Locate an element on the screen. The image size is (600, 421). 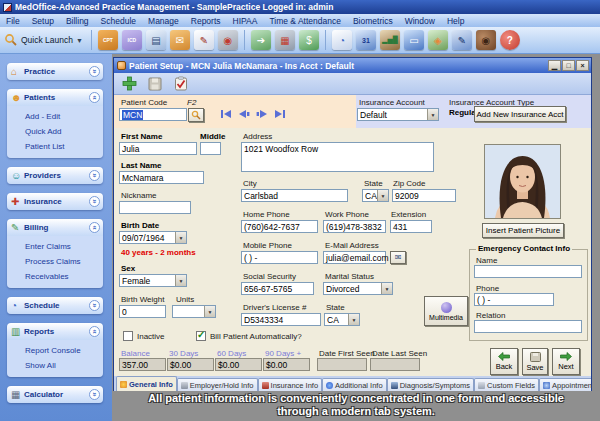
home-phone-input: (760)642-7637 is located at coordinates (280, 226).